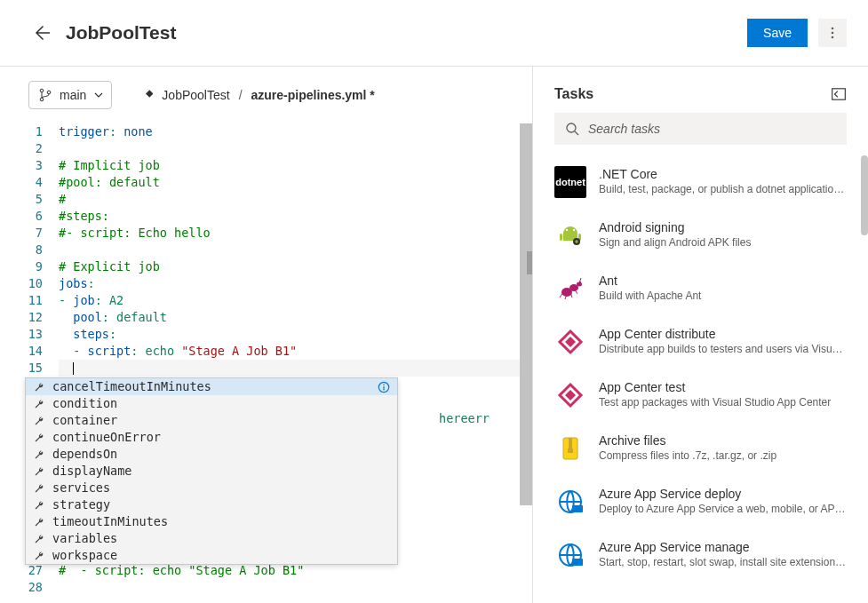  What do you see at coordinates (384, 387) in the screenshot?
I see `info-icon` at bounding box center [384, 387].